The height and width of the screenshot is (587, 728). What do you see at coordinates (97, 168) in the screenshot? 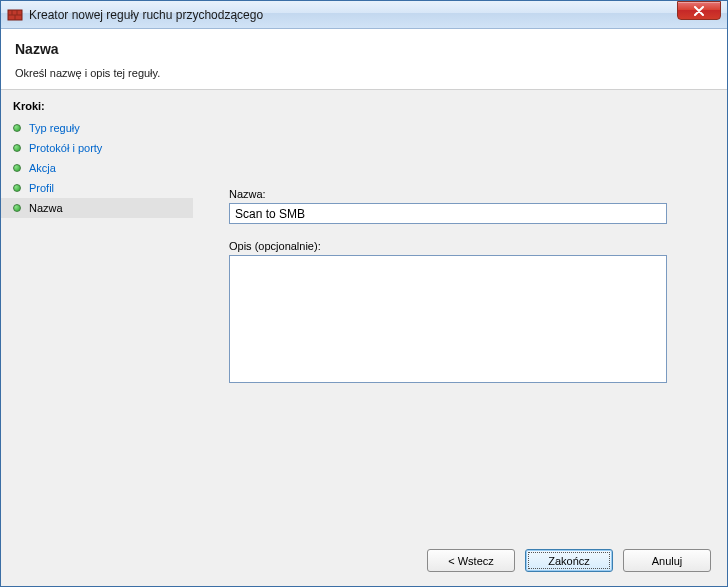
I see `step-action: Akcja` at bounding box center [97, 168].